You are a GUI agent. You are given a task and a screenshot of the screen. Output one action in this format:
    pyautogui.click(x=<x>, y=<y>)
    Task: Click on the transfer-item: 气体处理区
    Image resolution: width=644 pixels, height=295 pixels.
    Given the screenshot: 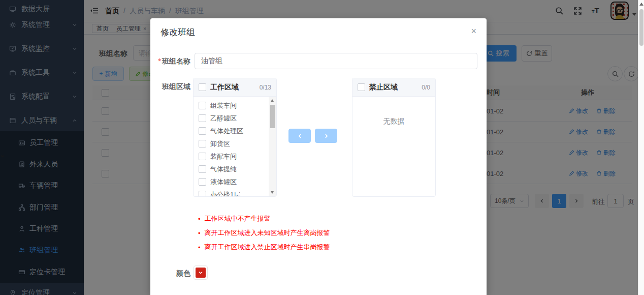 What is the action you would take?
    pyautogui.click(x=235, y=131)
    